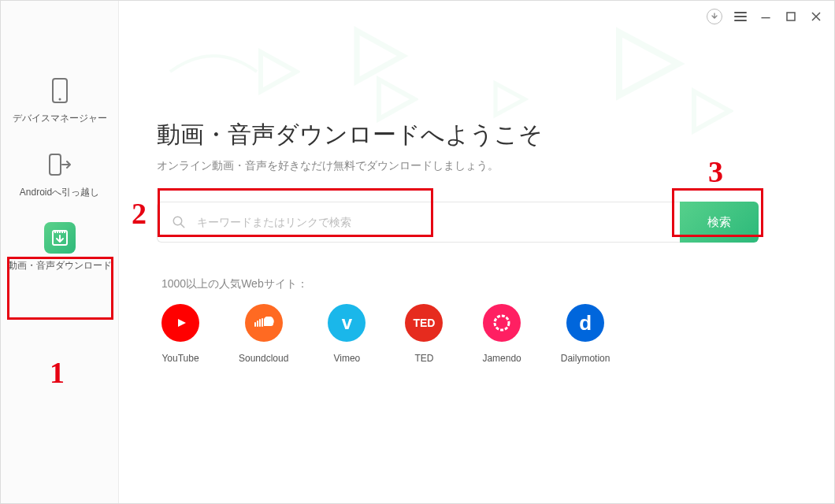 This screenshot has width=835, height=504. I want to click on sidebar-item-device-manager: デバイスマネージャー, so click(60, 101).